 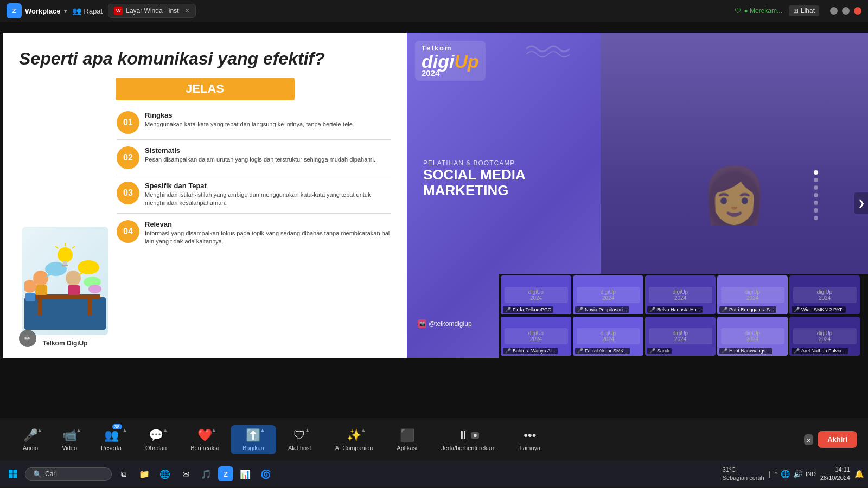 I want to click on windows-icon, so click(x=13, y=474).